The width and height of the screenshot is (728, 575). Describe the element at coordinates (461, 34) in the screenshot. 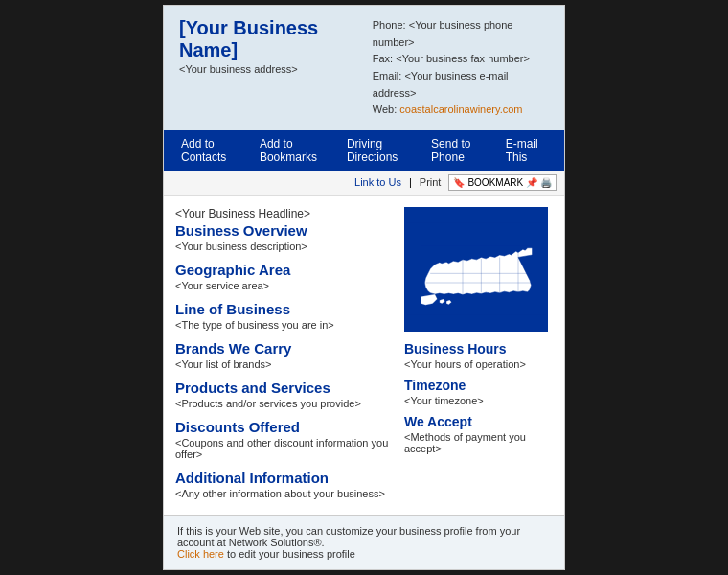

I see `phone-info: Phone: <Your business phone number>` at that location.